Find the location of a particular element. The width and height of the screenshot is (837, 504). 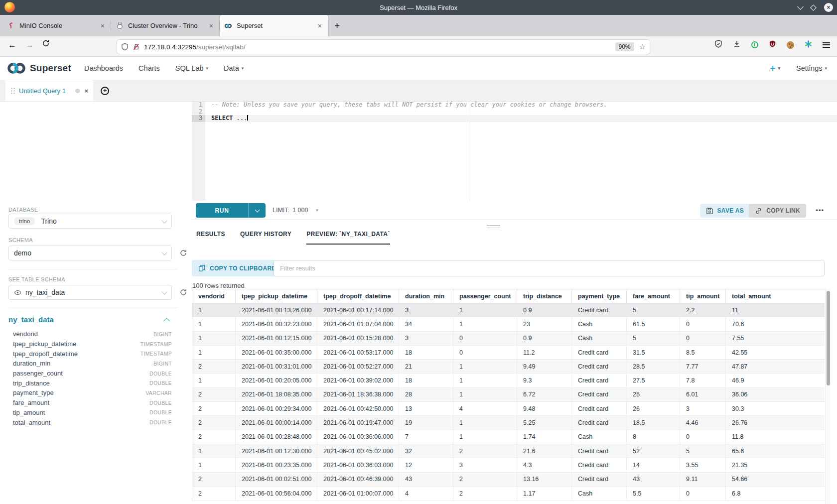

brand-name: Superset is located at coordinates (51, 68).